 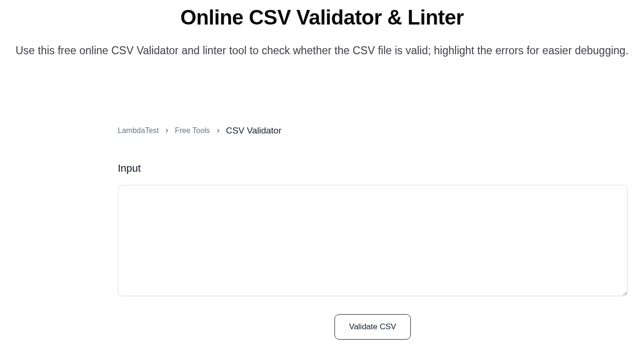 What do you see at coordinates (373, 168) in the screenshot?
I see `input-label: Input` at bounding box center [373, 168].